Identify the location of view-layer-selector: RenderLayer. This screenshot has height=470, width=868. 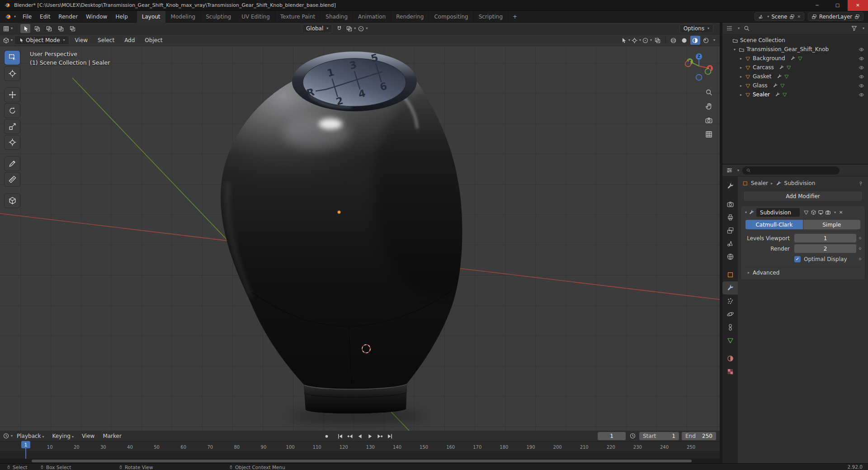
(835, 16).